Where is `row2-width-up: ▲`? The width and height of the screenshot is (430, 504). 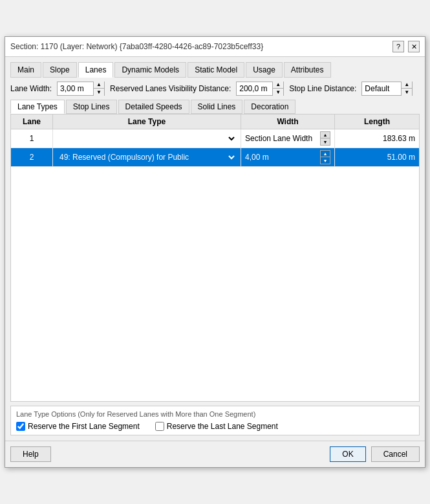
row2-width-up: ▲ is located at coordinates (325, 154).